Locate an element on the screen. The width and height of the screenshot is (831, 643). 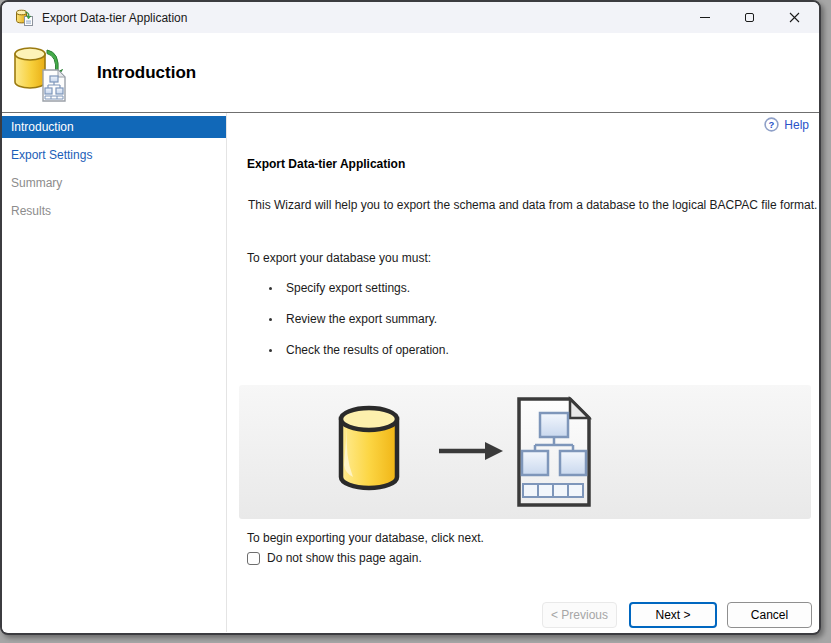
help-label: Help is located at coordinates (796, 125).